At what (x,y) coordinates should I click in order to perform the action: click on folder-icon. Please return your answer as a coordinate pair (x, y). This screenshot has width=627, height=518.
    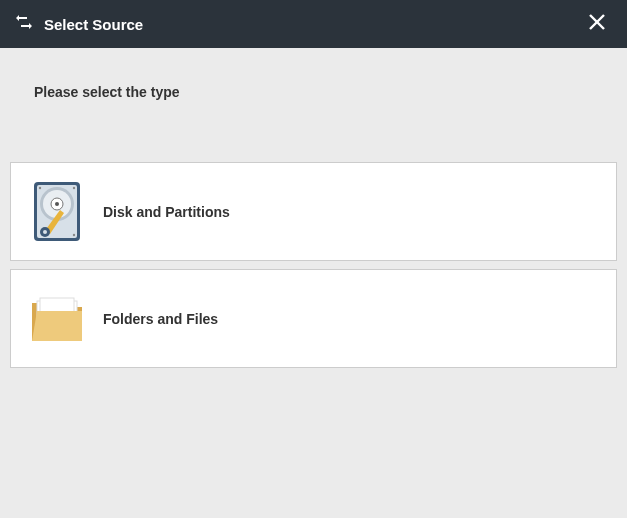
    Looking at the image, I should click on (57, 318).